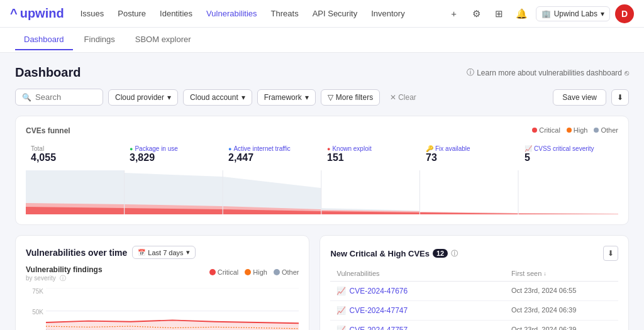  Describe the element at coordinates (143, 97) in the screenshot. I see `cloud-provider-filter: Cloud provider ▾` at that location.